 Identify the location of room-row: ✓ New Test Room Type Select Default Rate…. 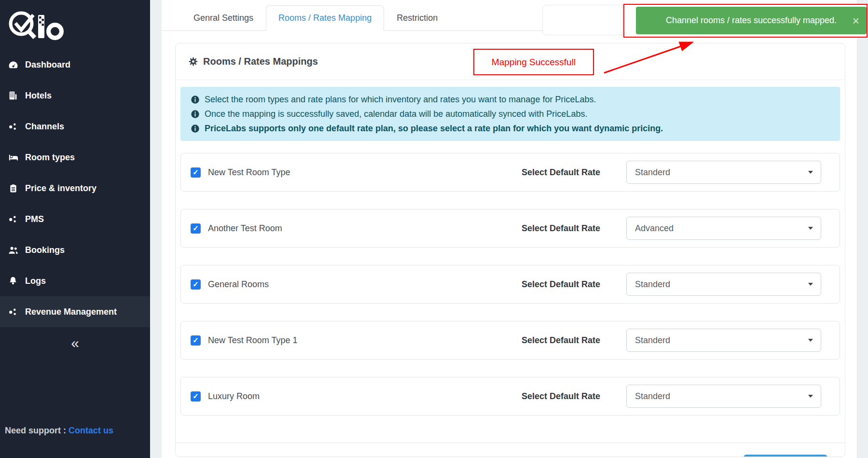
(510, 172).